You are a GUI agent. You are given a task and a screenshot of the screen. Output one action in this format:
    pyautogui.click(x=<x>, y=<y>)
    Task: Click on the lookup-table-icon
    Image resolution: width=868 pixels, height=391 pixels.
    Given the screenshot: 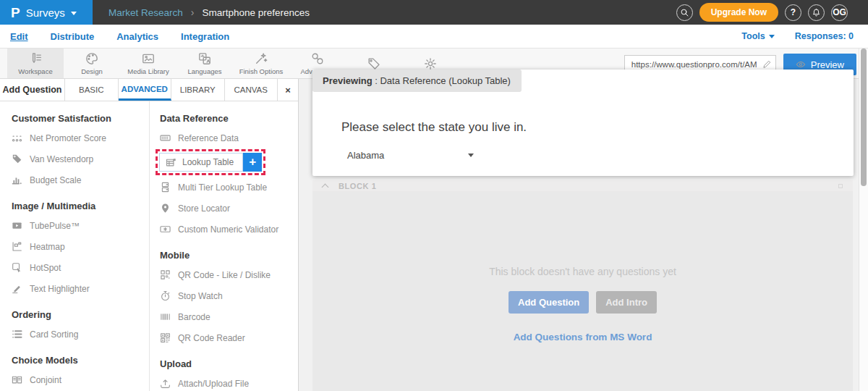 What is the action you would take?
    pyautogui.click(x=171, y=162)
    